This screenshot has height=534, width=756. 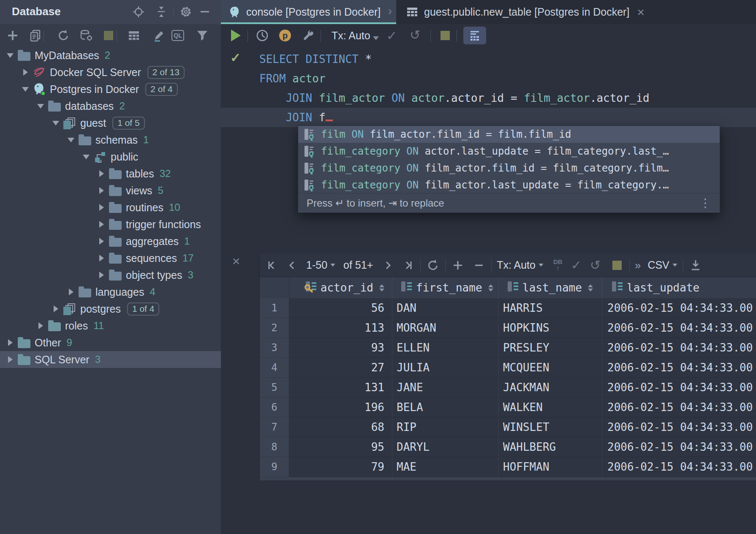 I want to click on code-line: FROM actor, so click(x=488, y=79).